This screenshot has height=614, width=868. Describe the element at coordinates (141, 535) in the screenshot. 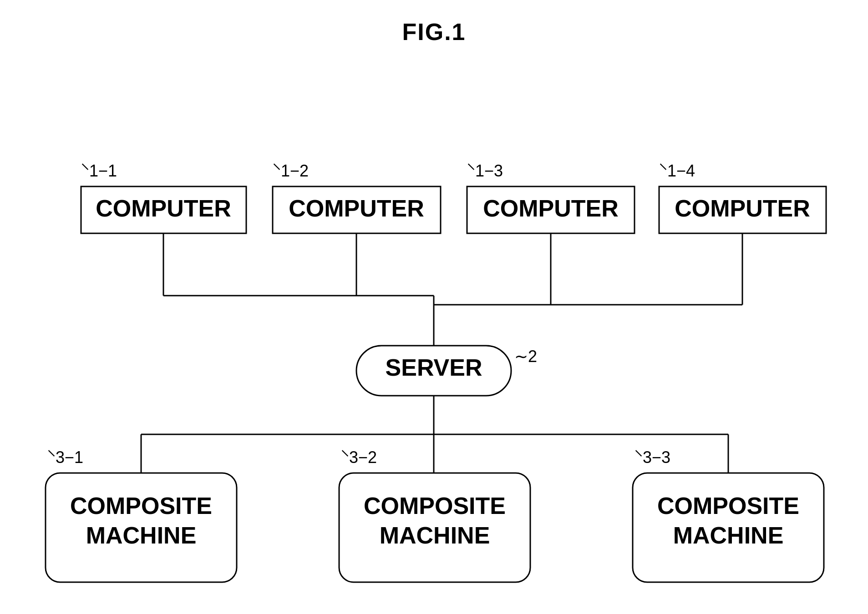

I see `composite-label-1b: MACHINE` at that location.